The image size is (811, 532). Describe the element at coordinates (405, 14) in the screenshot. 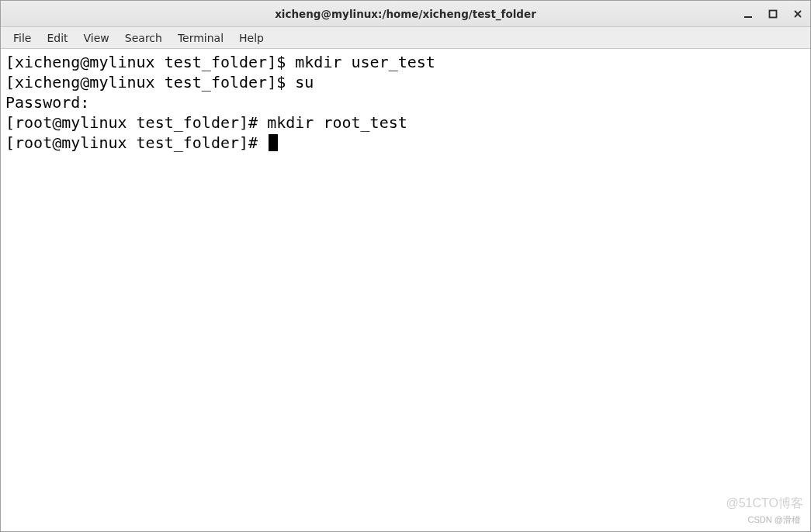

I see `window-title: xicheng@mylinux:/home/xicheng/test_folde…` at that location.